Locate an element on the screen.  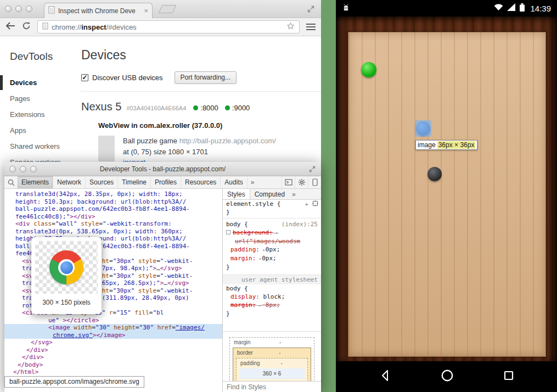
text-segment: height is located at coordinates (125, 327).